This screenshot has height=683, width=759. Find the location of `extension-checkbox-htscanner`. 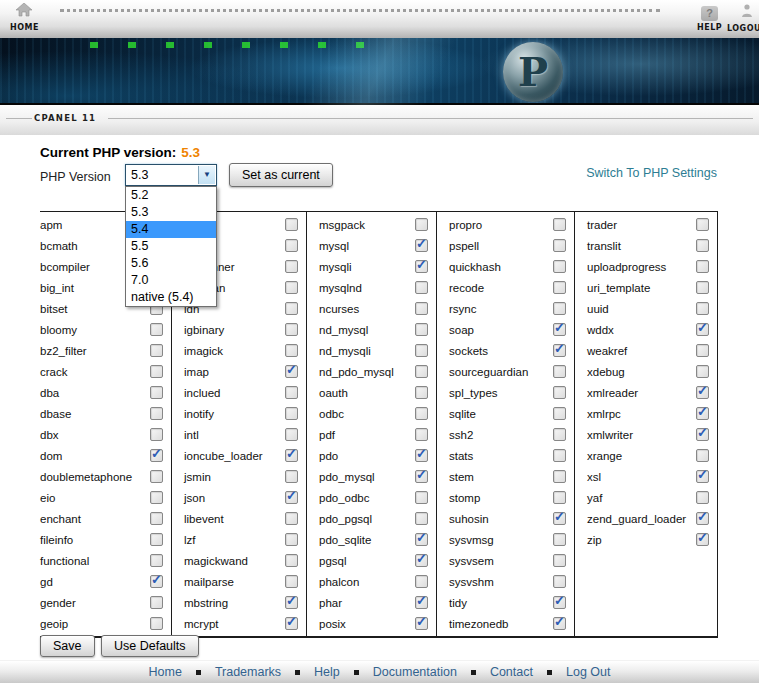

extension-checkbox-htscanner is located at coordinates (292, 266).